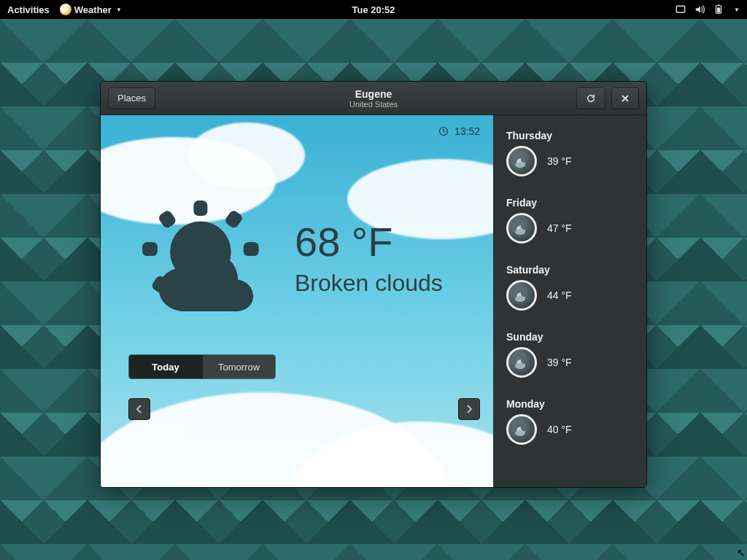 The height and width of the screenshot is (560, 747). Describe the element at coordinates (560, 429) in the screenshot. I see `forecast-temp: 40 °F` at that location.